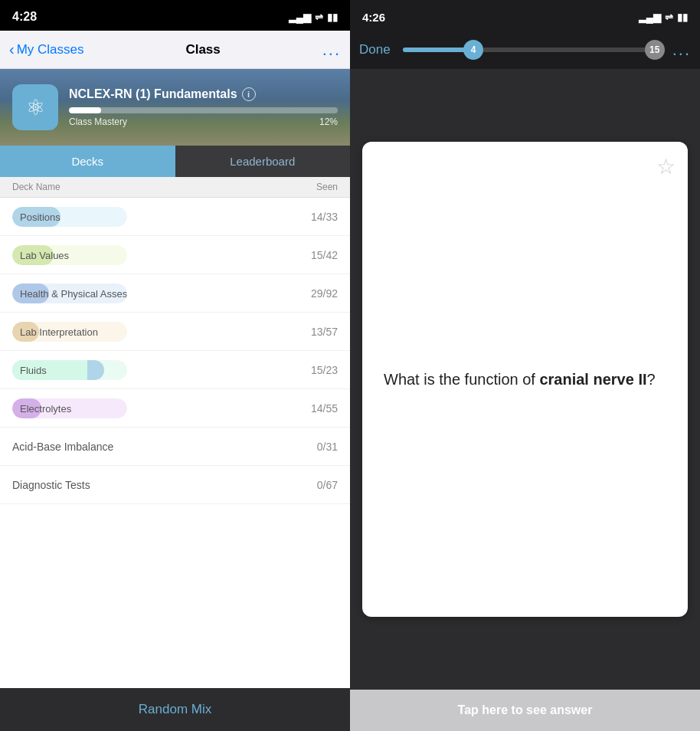 The width and height of the screenshot is (700, 731). What do you see at coordinates (263, 161) in the screenshot?
I see `tab-leaderboard: Leaderboard` at bounding box center [263, 161].